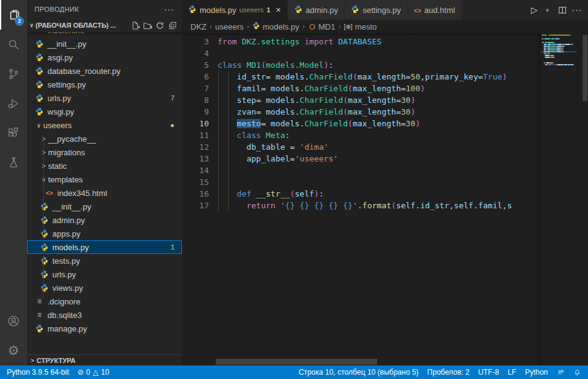 This screenshot has width=588, height=379. I want to click on collapse-all-icon, so click(172, 25).